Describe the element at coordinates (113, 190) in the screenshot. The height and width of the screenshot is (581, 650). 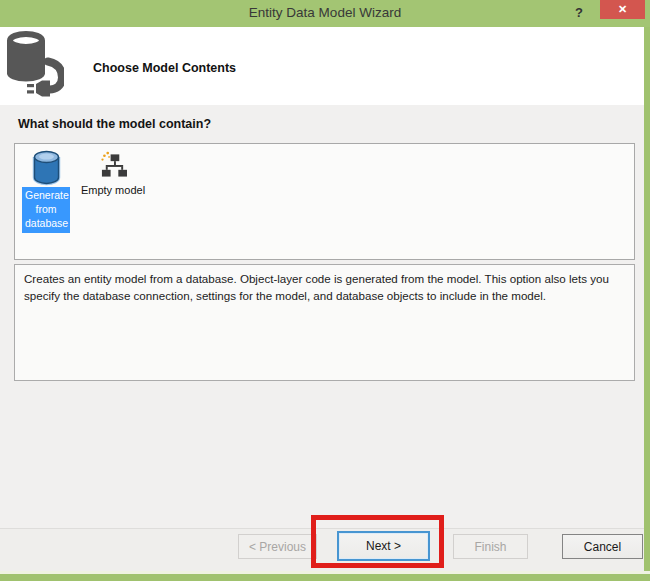
I see `option-label: Empty model` at that location.